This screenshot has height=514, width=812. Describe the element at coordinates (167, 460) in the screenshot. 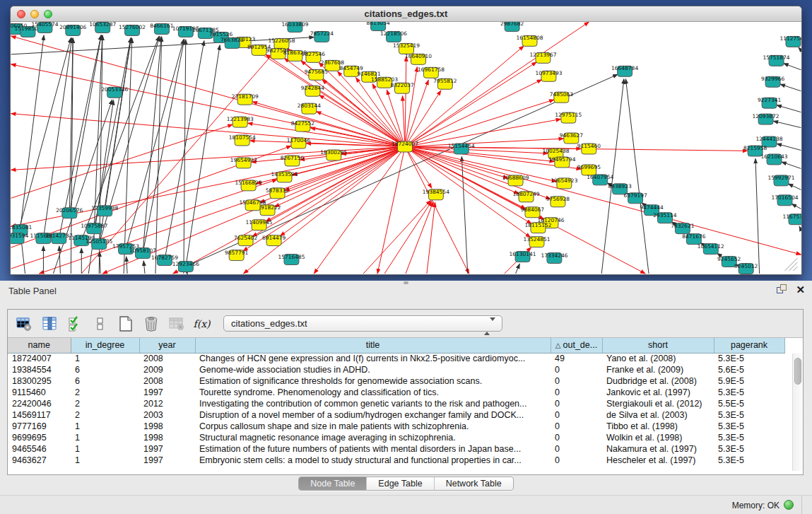

I see `cell: 1997` at that location.